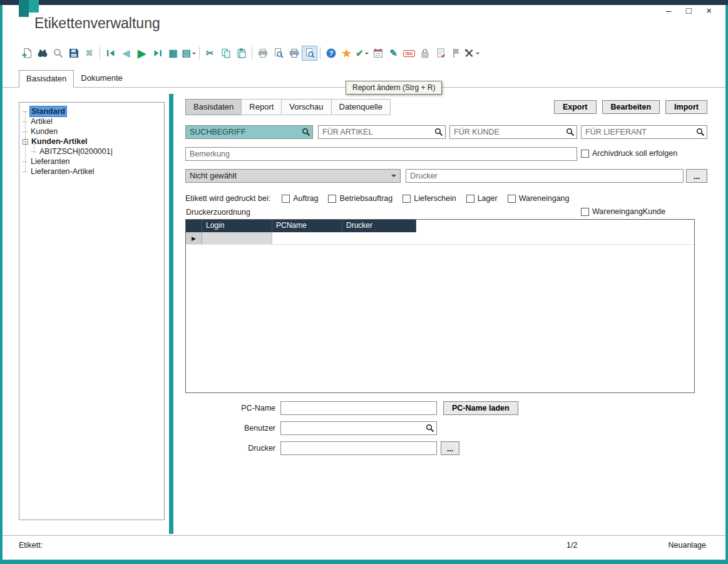 The width and height of the screenshot is (728, 564). What do you see at coordinates (227, 448) in the screenshot?
I see `drucker-label: Drucker` at bounding box center [227, 448].